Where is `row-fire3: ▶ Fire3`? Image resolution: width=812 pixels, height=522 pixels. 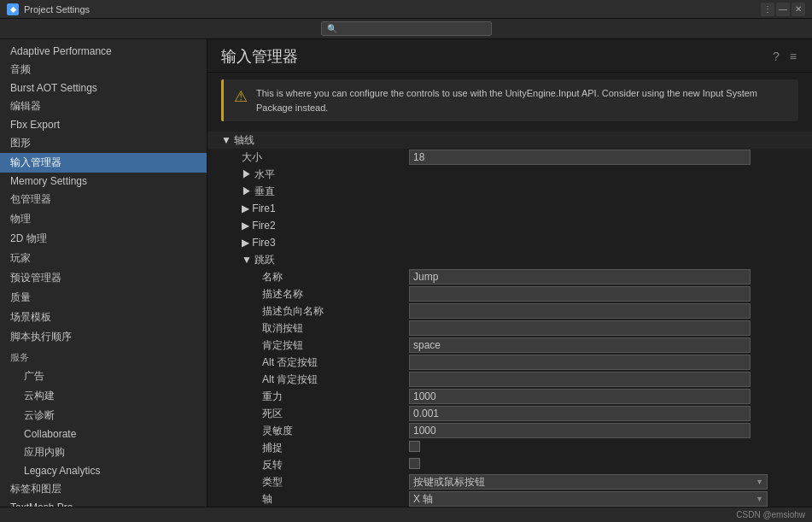 row-fire3: ▶ Fire3 is located at coordinates (510, 243).